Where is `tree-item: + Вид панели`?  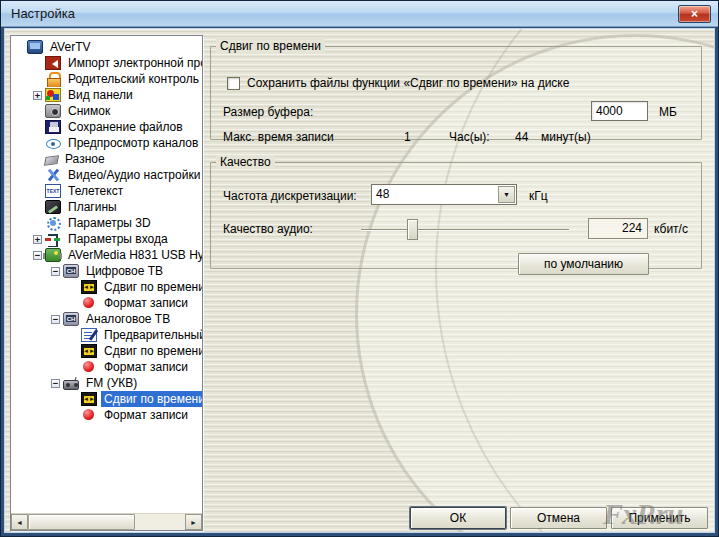
tree-item: + Вид панели is located at coordinates (106, 95).